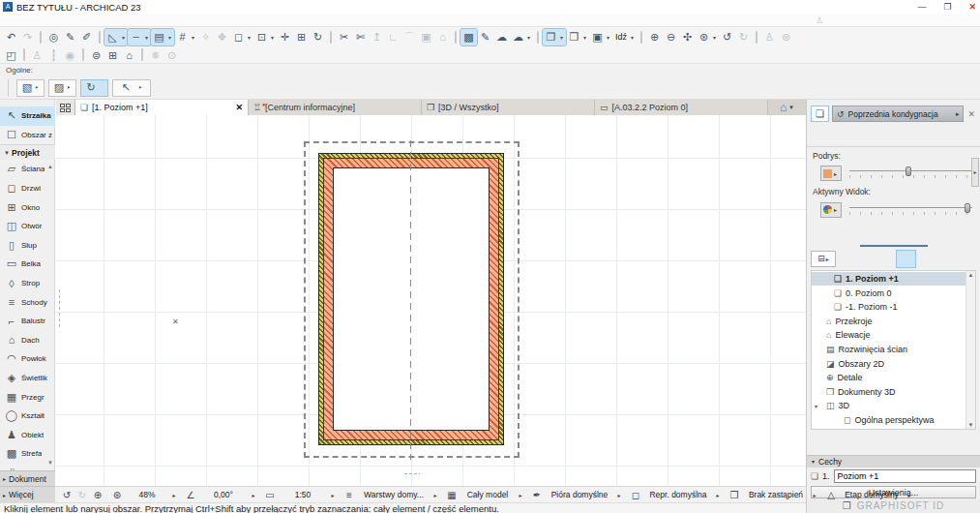 The image size is (980, 513). I want to click on stretch-icon: ▣, so click(426, 37).